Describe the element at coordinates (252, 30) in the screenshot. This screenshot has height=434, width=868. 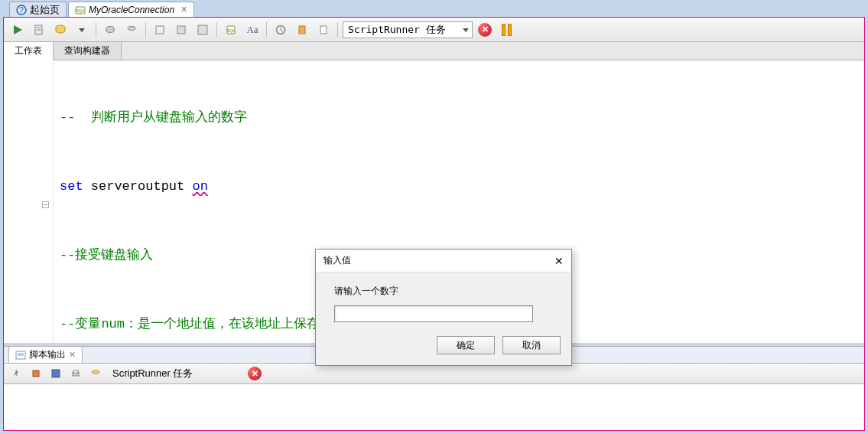
I see `format-button: Aa` at that location.